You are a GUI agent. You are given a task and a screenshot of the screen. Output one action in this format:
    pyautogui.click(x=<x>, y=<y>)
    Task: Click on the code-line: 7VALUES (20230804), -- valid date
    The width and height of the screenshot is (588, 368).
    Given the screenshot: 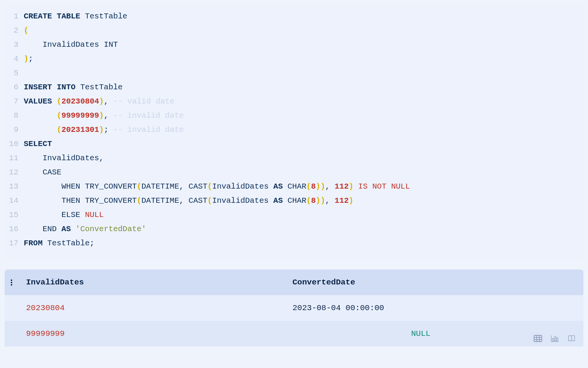 What is the action you would take?
    pyautogui.click(x=292, y=101)
    